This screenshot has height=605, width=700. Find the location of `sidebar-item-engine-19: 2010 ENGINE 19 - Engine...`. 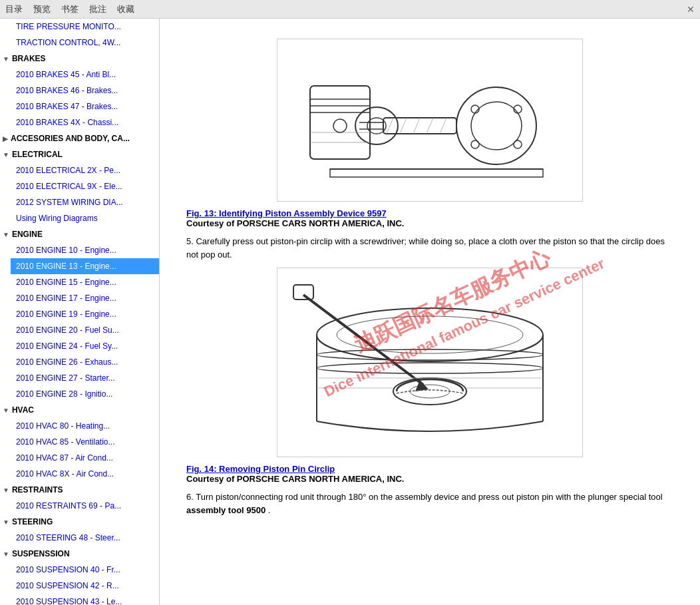

sidebar-item-engine-19: 2010 ENGINE 19 - Engine... is located at coordinates (85, 314).